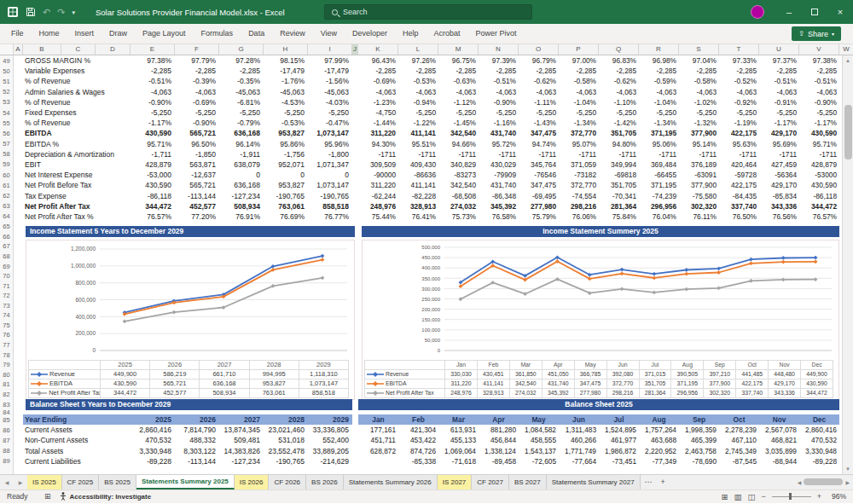  I want to click on column-header-n: N, so click(498, 49).